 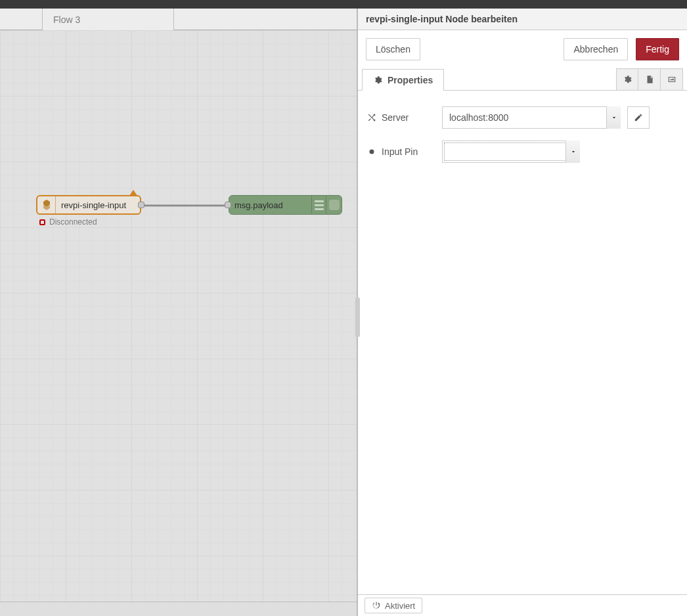 What do you see at coordinates (21, 19) in the screenshot?
I see `tab-spacer` at bounding box center [21, 19].